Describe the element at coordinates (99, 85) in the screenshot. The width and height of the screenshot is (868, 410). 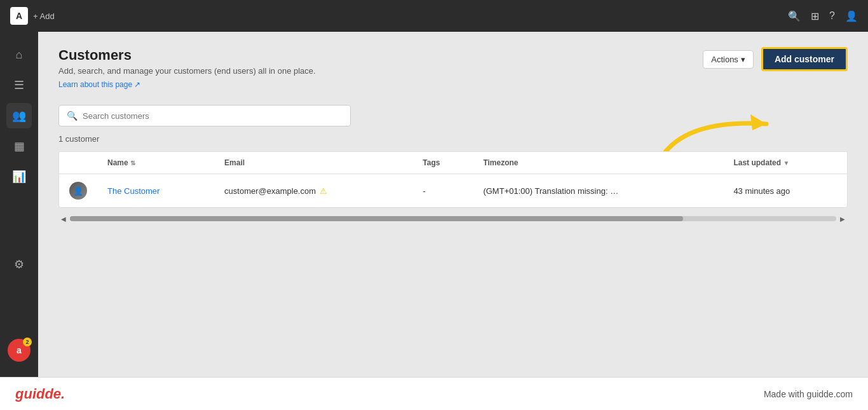
I see `learn-about-link: Learn about this page ↗` at that location.